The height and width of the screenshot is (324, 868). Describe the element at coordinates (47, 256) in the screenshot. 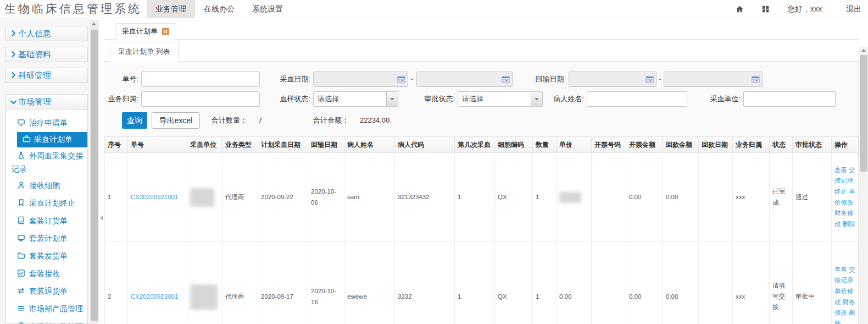

I see `sidebar-item: 套装发货单` at that location.